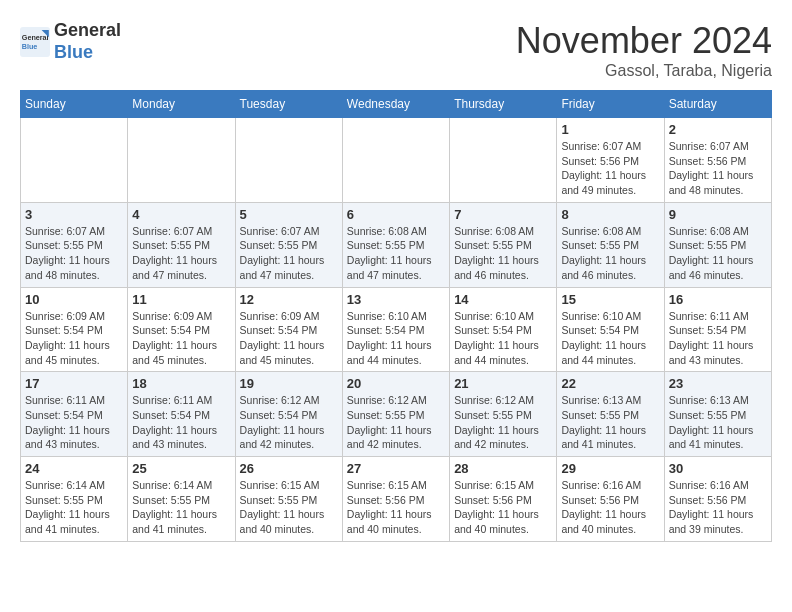  Describe the element at coordinates (504, 500) in the screenshot. I see `calendar-cell: 28Sunrise: 6:15 AM Sunset: 5:56 PM Dayli…` at that location.